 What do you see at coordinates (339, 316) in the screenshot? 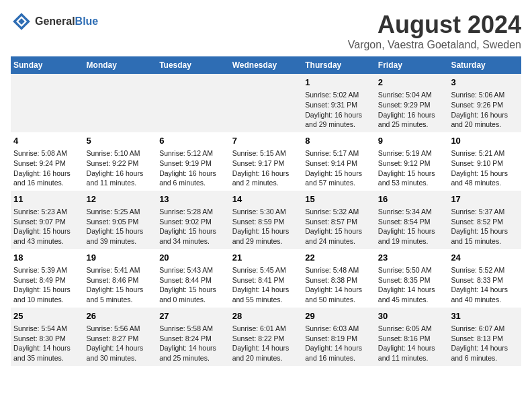
I see `day-number: 29` at bounding box center [339, 316].